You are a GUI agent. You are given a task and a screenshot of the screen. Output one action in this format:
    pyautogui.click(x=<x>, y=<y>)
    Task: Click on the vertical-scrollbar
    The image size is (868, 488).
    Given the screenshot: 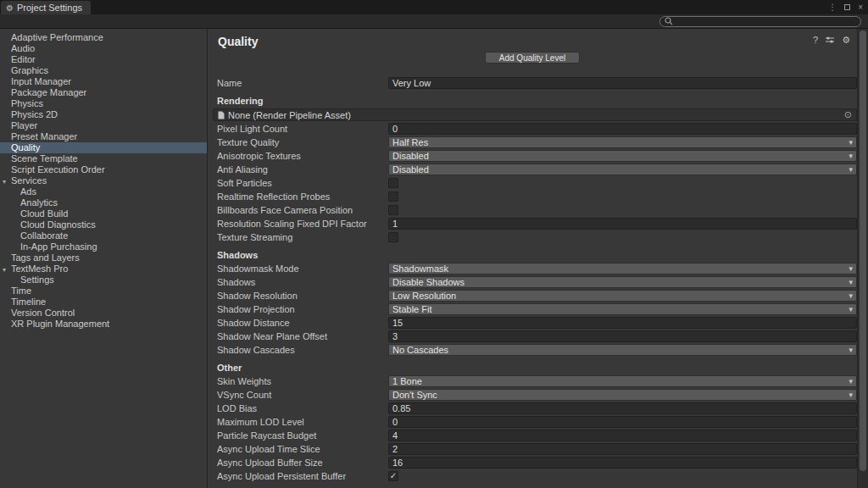 What is the action you would take?
    pyautogui.click(x=863, y=258)
    